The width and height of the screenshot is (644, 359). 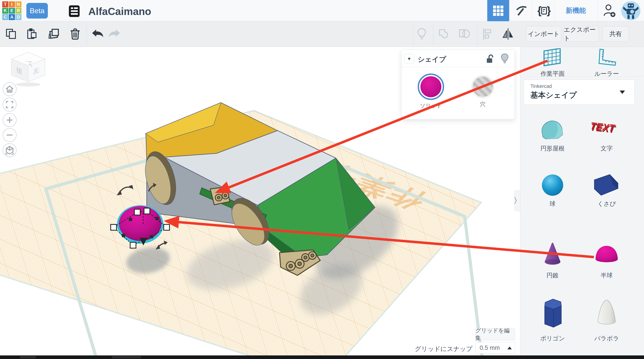 What do you see at coordinates (606, 184) in the screenshot?
I see `wedge-icon` at bounding box center [606, 184].